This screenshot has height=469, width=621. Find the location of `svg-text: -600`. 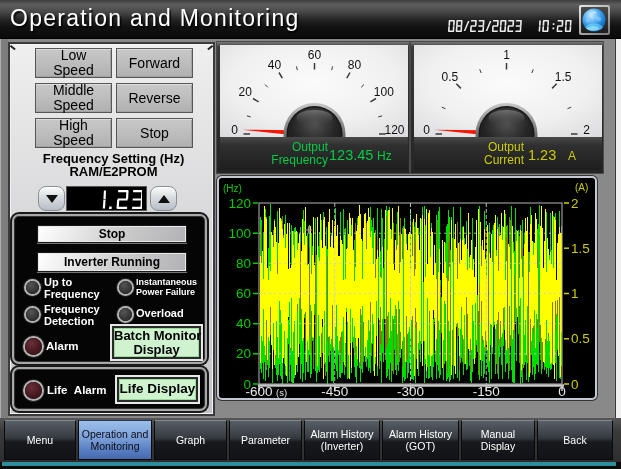

svg-text: -600 is located at coordinates (258, 392).